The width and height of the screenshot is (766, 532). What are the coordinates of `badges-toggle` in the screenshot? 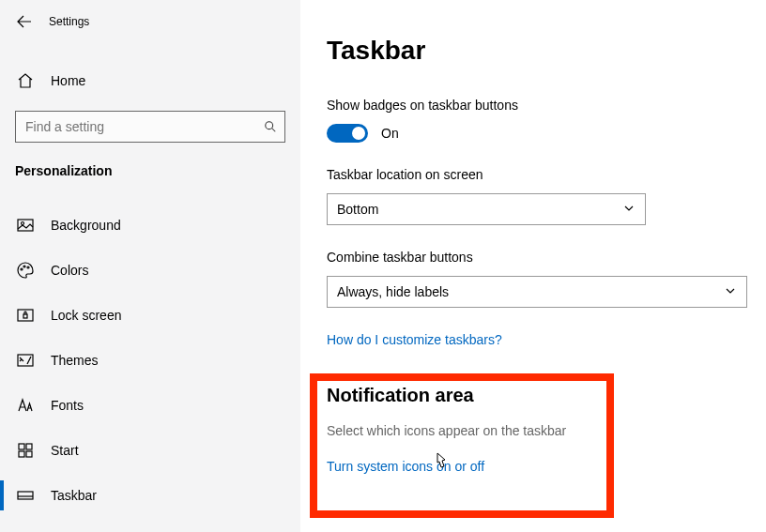 It's located at (347, 133).